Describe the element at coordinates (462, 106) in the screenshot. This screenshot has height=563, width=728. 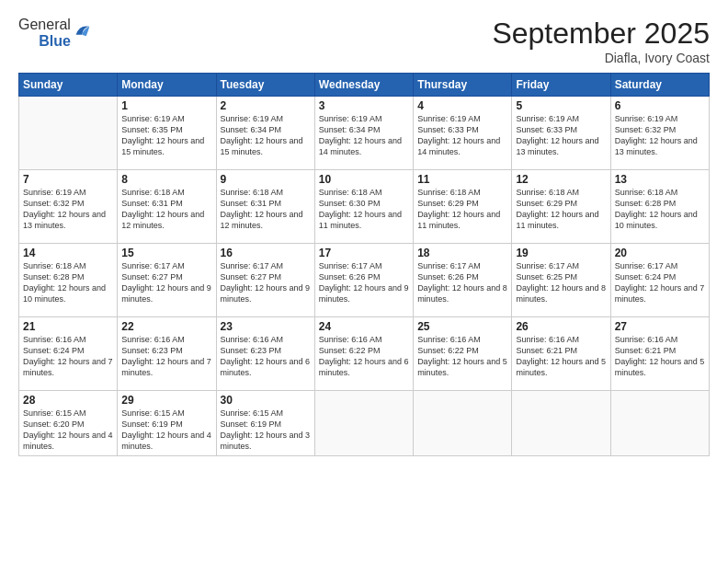
I see `day-number: 4` at that location.